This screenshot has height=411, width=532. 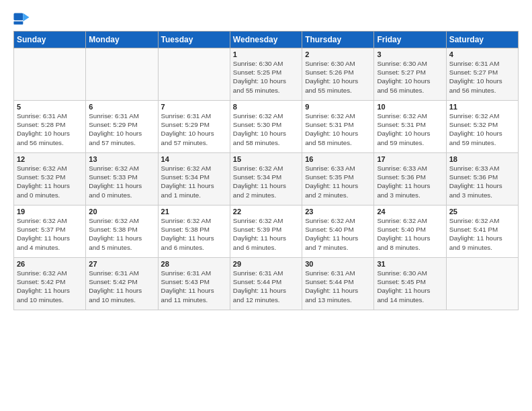 I want to click on calendar-cell: 24Sunrise: 6:32 AMSunset: 5:40 PMDayligh…, so click(x=410, y=232).